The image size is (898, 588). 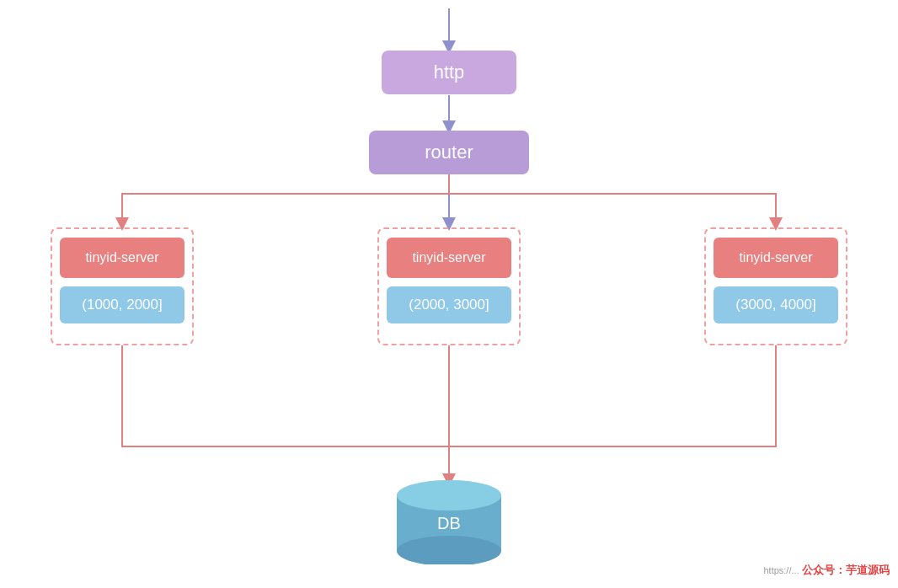 What do you see at coordinates (776, 305) in the screenshot?
I see `range-box-right: (3000, 4000]` at bounding box center [776, 305].